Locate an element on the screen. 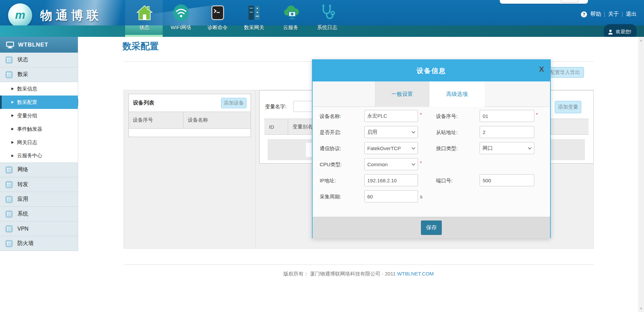  welcome-text: 欢迎您! is located at coordinates (624, 32).